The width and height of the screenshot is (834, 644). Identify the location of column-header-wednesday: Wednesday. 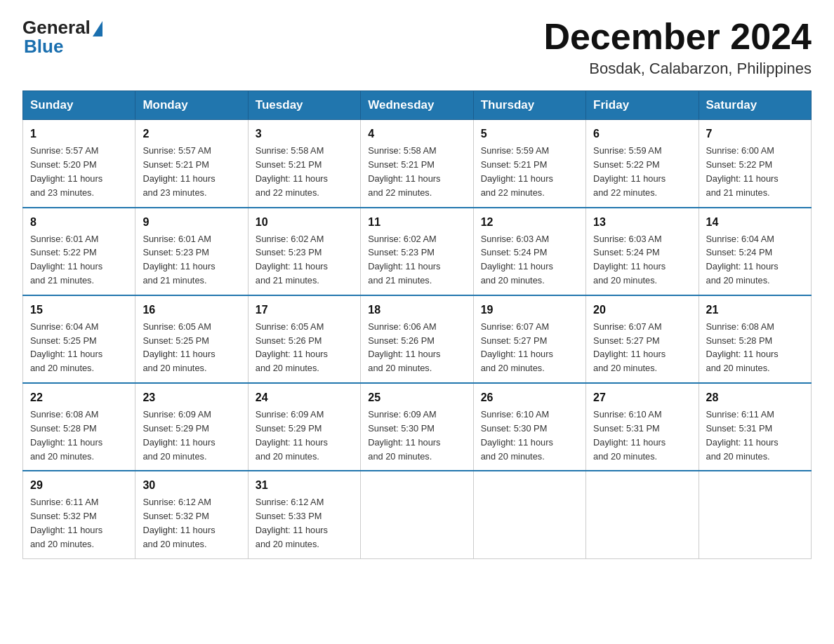
(417, 105).